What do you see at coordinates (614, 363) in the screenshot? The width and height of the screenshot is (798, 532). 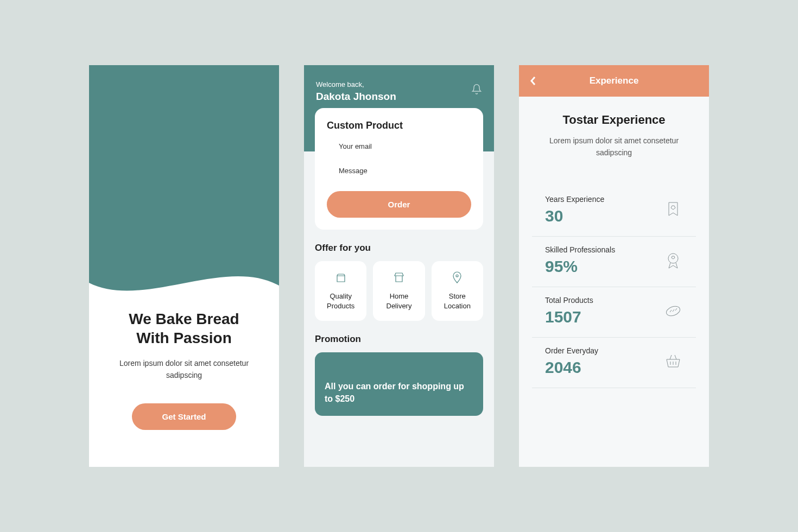 I see `stat-orders: Order Everyday 2046` at bounding box center [614, 363].